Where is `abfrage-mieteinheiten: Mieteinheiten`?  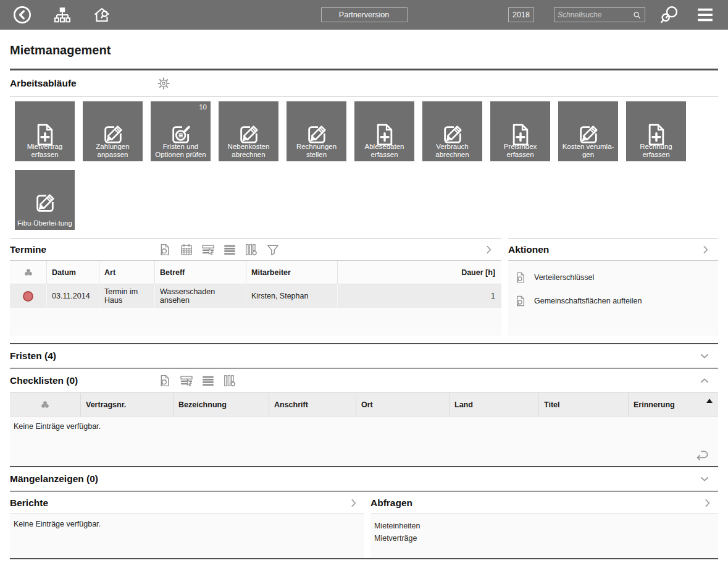
abfrage-mieteinheiten: Mieteinheiten is located at coordinates (397, 526).